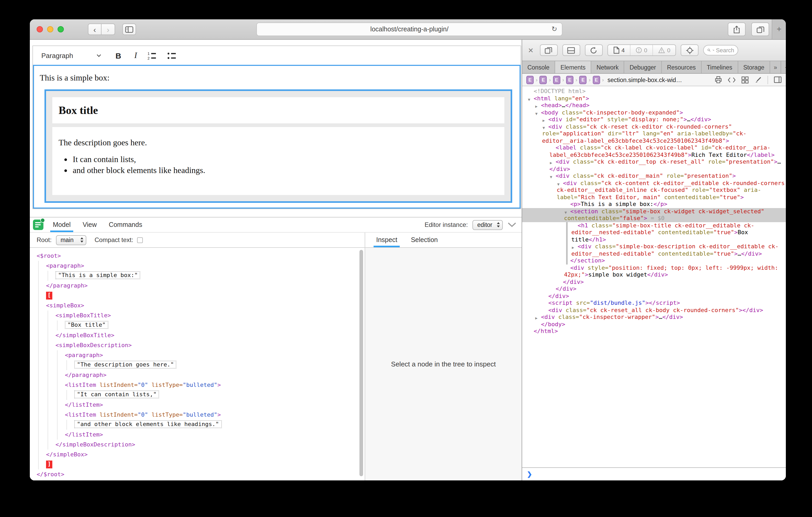  Describe the element at coordinates (654, 271) in the screenshot. I see `dom-tree-row: <div style="position: fixed; top: 0px; l…` at that location.